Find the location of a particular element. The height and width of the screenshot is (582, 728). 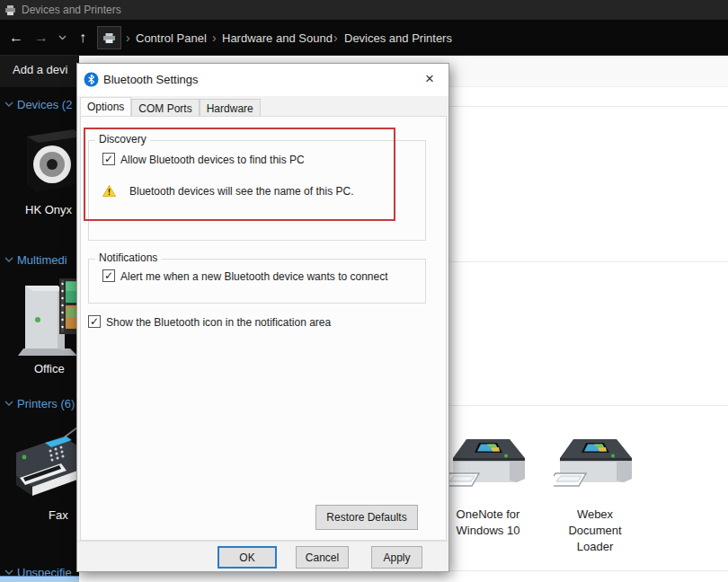

show-tray-icon-checkbox: ✓ is located at coordinates (94, 322).